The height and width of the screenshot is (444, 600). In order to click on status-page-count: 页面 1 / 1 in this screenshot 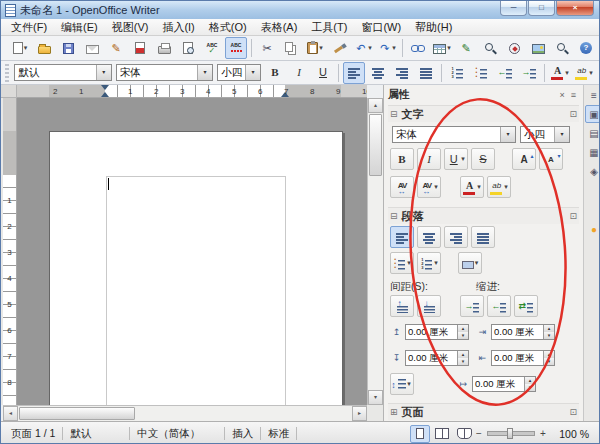, I will do `click(33, 434)`.